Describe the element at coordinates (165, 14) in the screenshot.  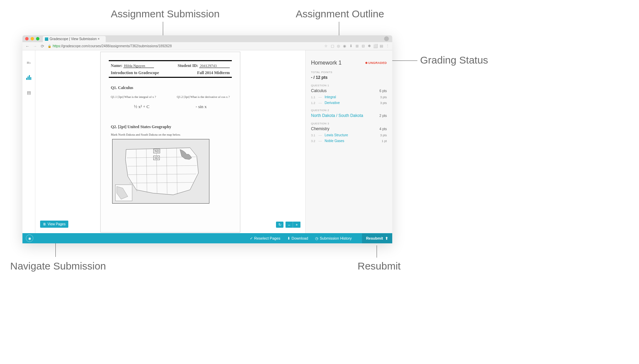
I see `callout-submission: Assignment Submission` at that location.